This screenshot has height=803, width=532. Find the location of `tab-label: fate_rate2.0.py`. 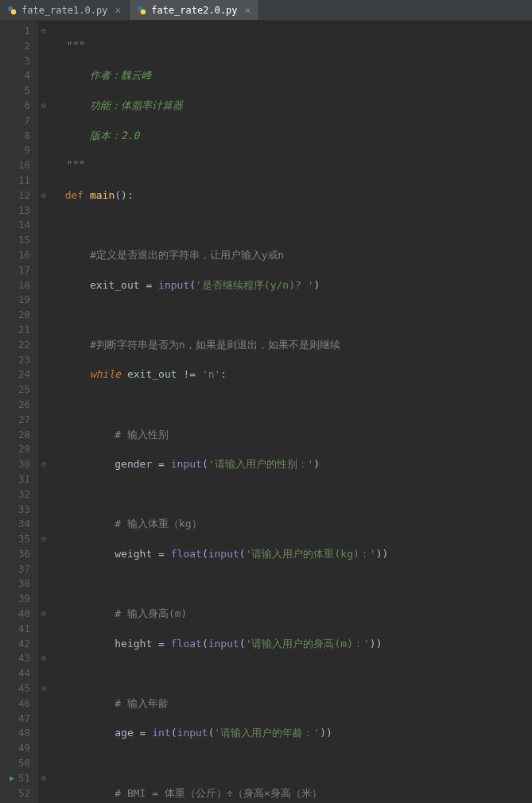

tab-label: fate_rate2.0.py is located at coordinates (194, 10).